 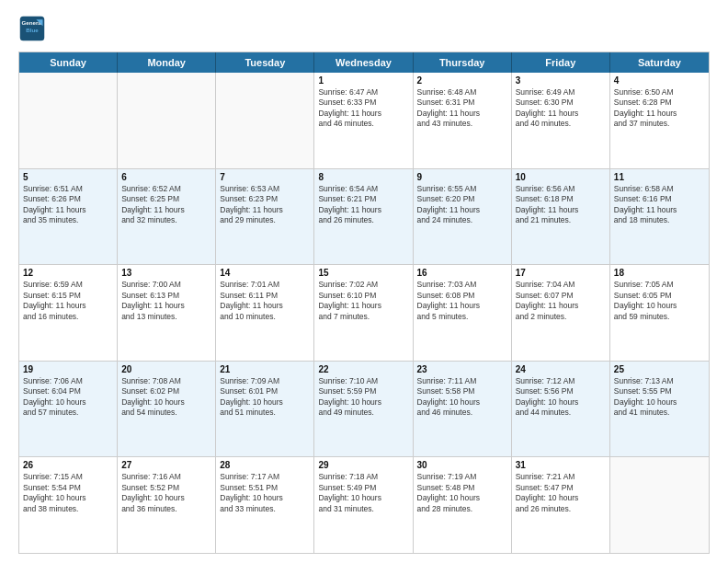 What do you see at coordinates (265, 217) in the screenshot?
I see `day-cell-7: 7Sunrise: 6:53 AM Sunset: 6:23 PM Daylig…` at bounding box center [265, 217].